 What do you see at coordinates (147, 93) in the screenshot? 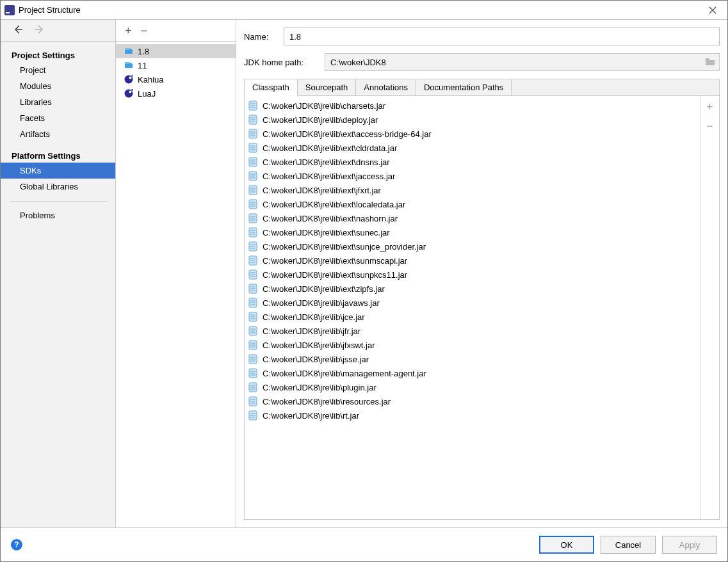
I see `sdk-label: LuaJ` at bounding box center [147, 93].